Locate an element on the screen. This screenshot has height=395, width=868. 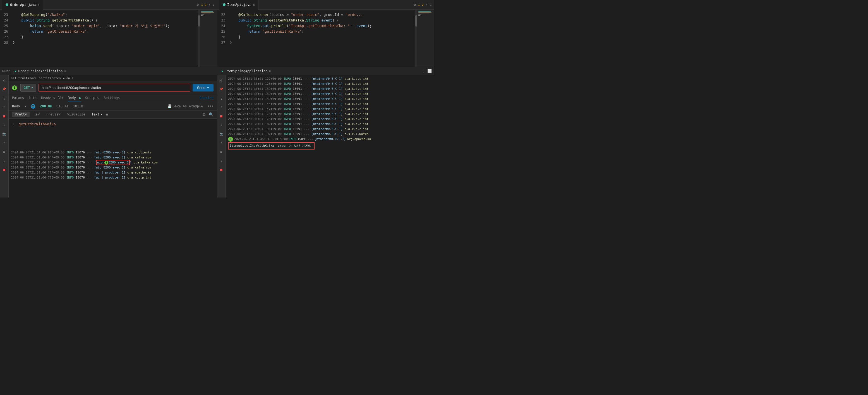
raw-tab: Raw is located at coordinates (36, 114).